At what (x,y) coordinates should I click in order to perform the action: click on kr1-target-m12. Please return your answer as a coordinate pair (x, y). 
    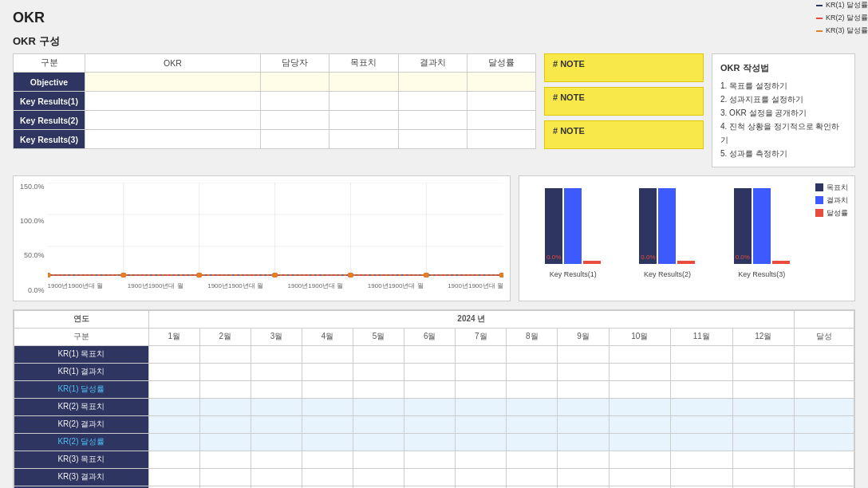
    Looking at the image, I should click on (763, 354).